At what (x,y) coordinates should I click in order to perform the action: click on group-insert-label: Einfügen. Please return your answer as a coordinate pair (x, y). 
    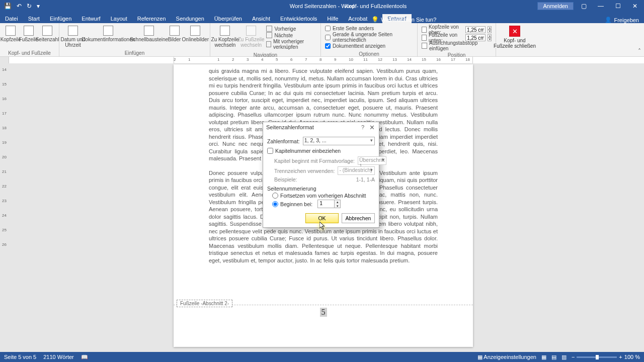
    Looking at the image, I should click on (135, 53).